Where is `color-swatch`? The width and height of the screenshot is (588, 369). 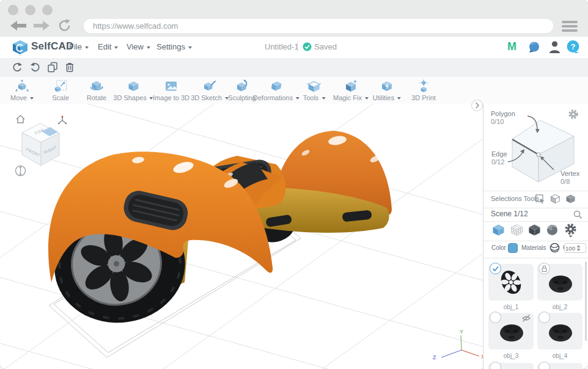 color-swatch is located at coordinates (513, 248).